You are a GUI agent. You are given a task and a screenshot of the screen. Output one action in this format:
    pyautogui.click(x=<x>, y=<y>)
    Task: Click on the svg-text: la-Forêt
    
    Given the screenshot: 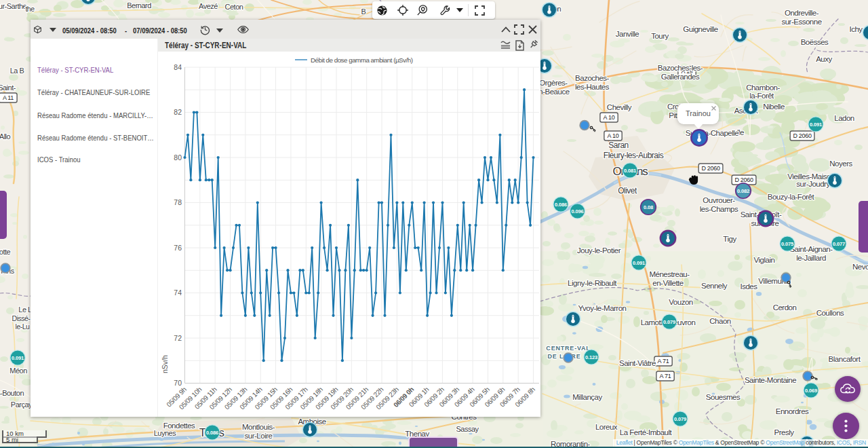 What is the action you would take?
    pyautogui.click(x=762, y=96)
    